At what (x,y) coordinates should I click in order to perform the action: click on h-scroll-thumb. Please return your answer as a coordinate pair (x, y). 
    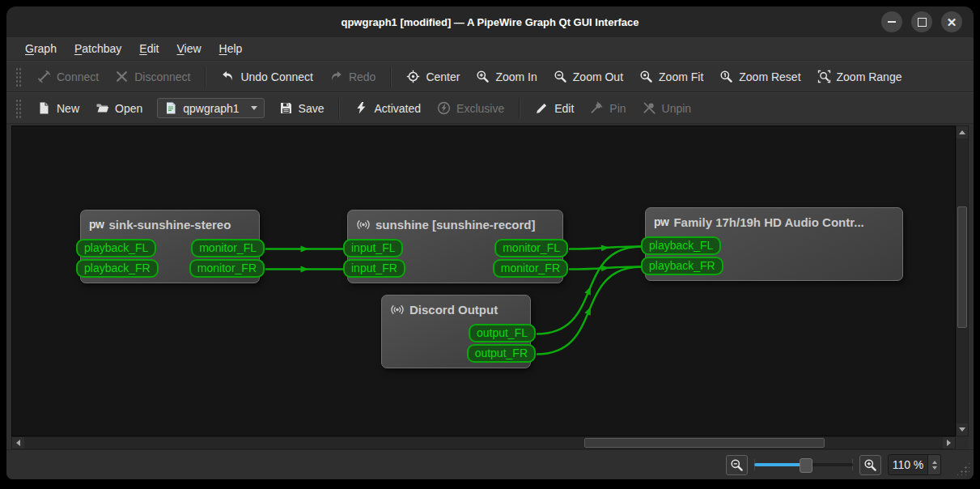
    Looking at the image, I should click on (704, 443).